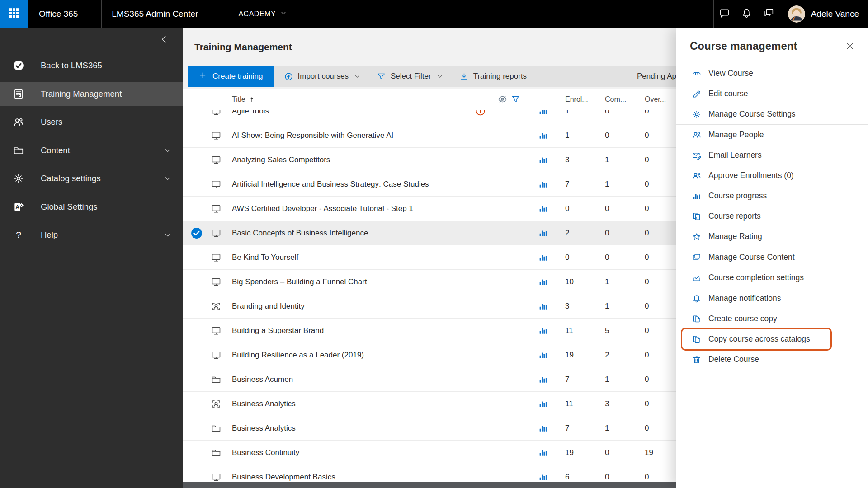 The width and height of the screenshot is (868, 488). Describe the element at coordinates (91, 66) in the screenshot. I see `sidebar-item-back-to-lms365: Back to LMS365` at that location.